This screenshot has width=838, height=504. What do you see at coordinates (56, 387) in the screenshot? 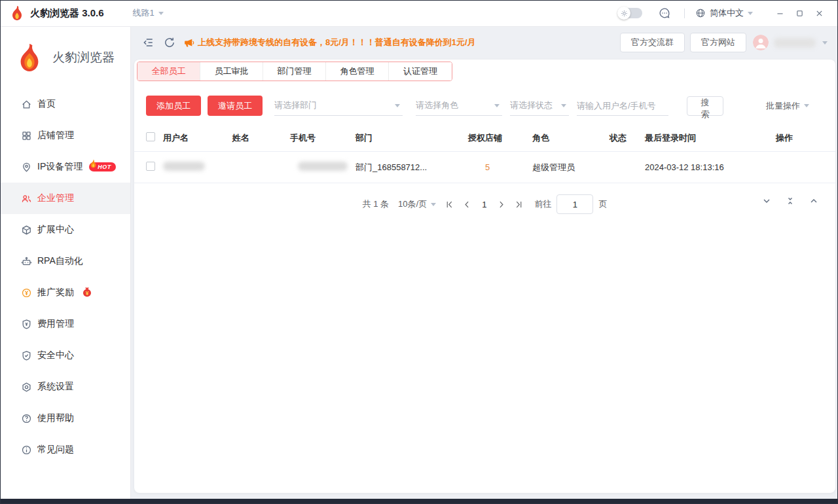
I see `sidebar-item-label: 系统设置` at bounding box center [56, 387].